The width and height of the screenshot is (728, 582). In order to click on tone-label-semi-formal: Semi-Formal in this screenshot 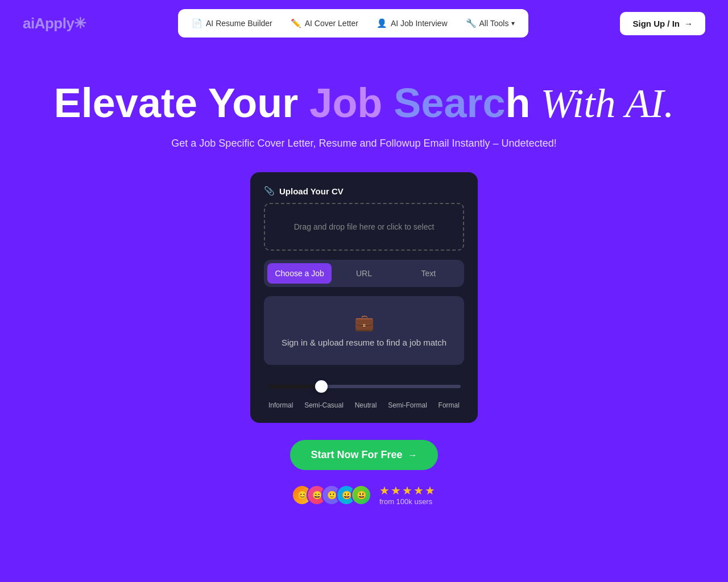, I will do `click(407, 405)`.